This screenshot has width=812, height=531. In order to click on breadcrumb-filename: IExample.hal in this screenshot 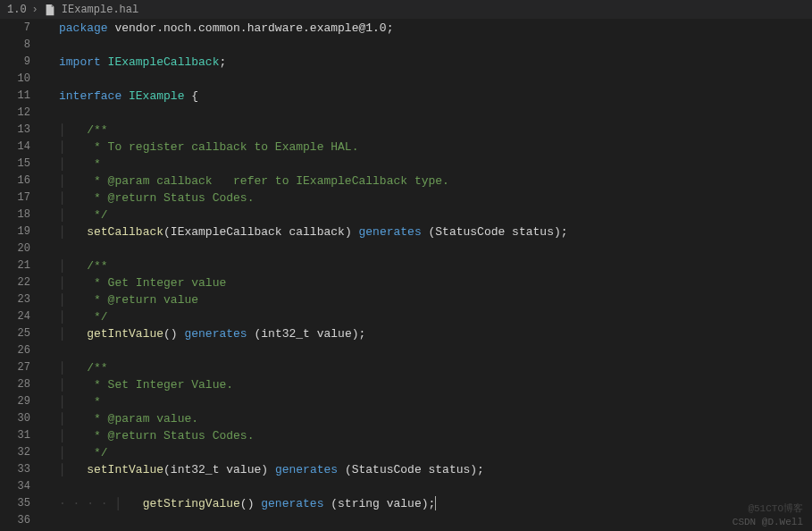, I will do `click(100, 10)`.